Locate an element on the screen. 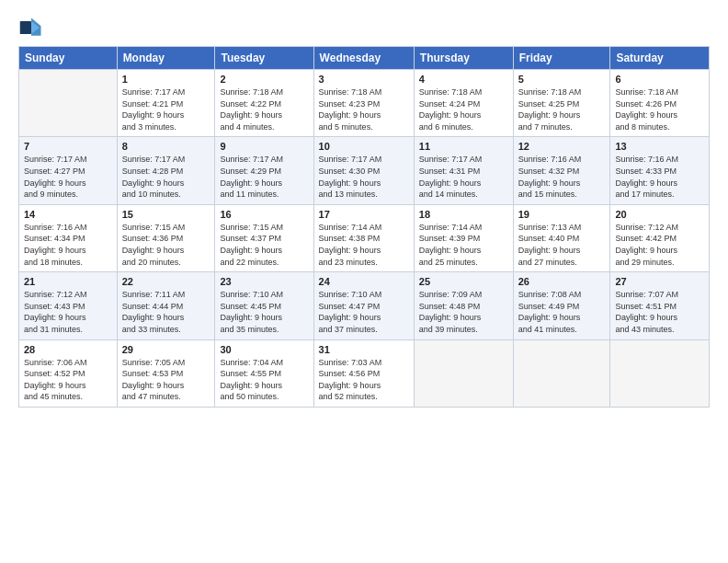 The width and height of the screenshot is (728, 563). cell-content: Sunrise: 7:17 AM Sunset: 4:31 PM Dayligh… is located at coordinates (463, 177).